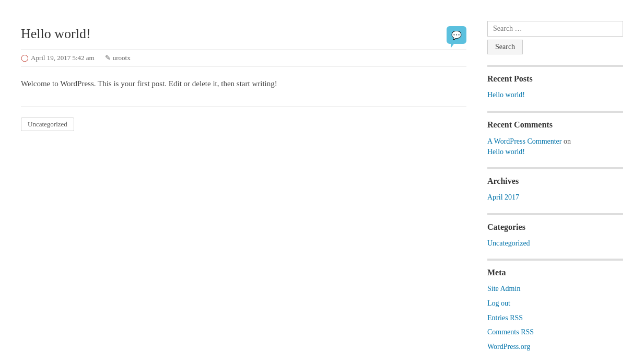 This screenshot has width=644, height=362. Describe the element at coordinates (63, 58) in the screenshot. I see `post-date: April 19, 2017 5:42 am` at that location.